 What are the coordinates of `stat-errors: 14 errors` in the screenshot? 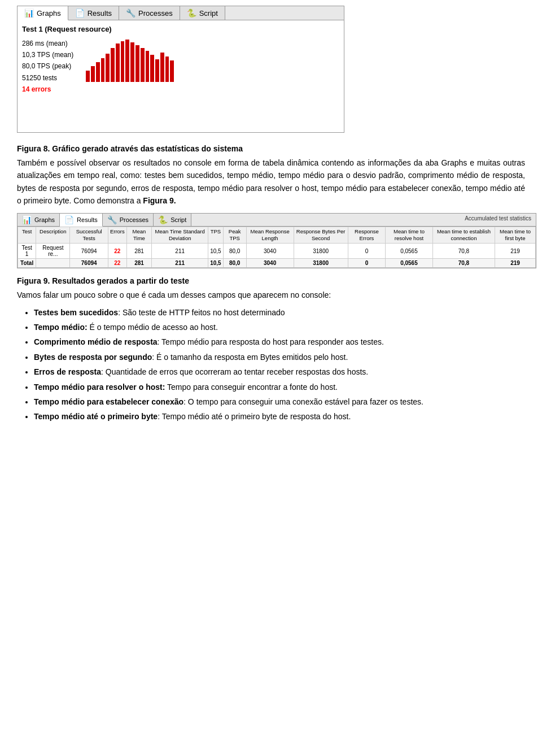 It's located at (47, 89).